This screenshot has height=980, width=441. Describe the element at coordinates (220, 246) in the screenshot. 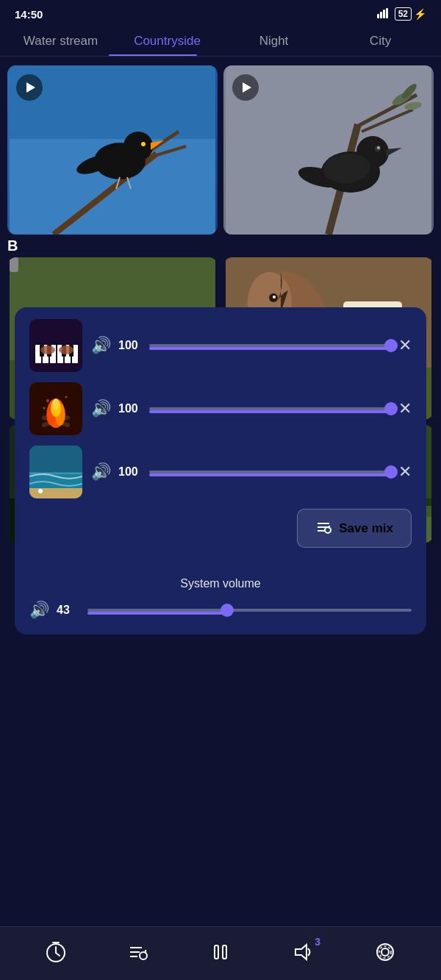

I see `section-label-b: B` at that location.